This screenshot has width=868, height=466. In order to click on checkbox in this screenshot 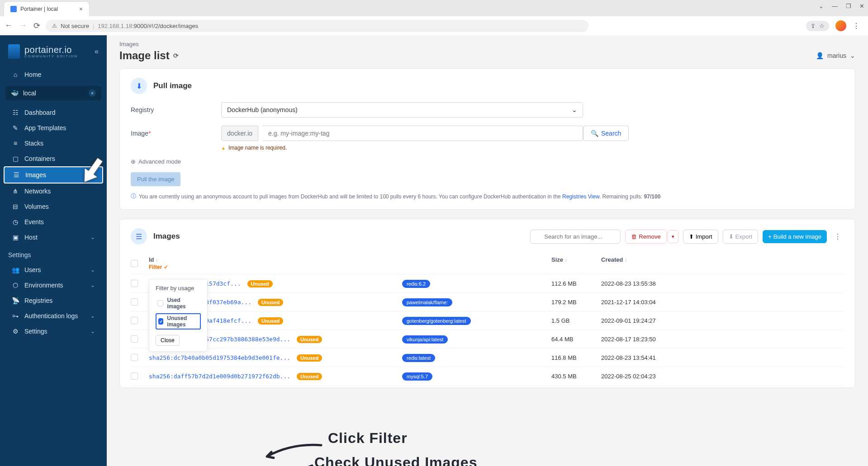, I will do `click(160, 303)`.